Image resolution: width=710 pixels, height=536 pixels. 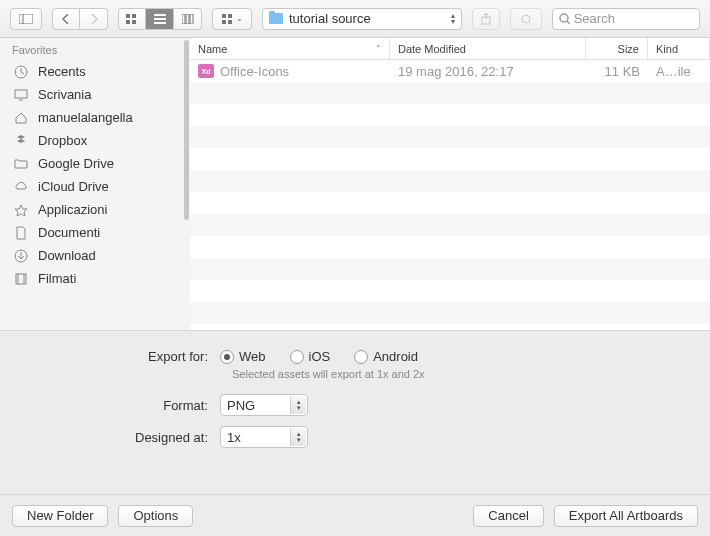 I want to click on apps-icon, so click(x=21, y=210).